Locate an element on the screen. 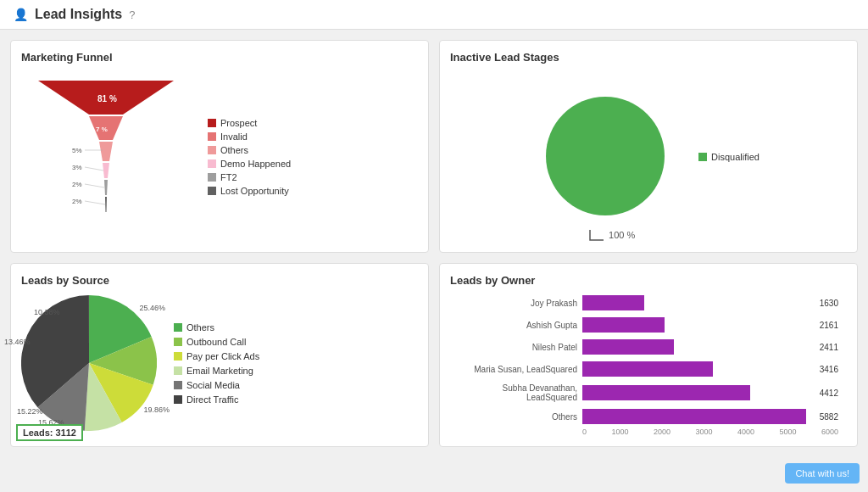 The height and width of the screenshot is (492, 868). pie-chart-container: 25.46% 19.86% 15.62% 15.22% 13.46% 10.38… is located at coordinates (89, 363).